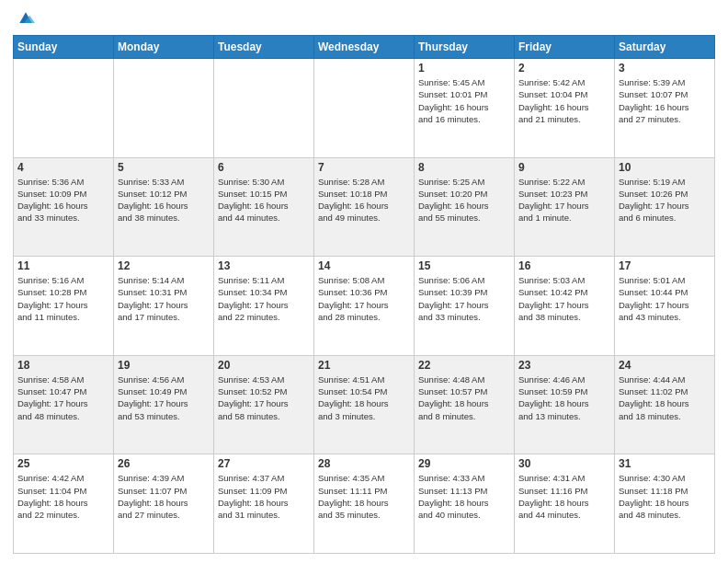  Describe the element at coordinates (564, 497) in the screenshot. I see `day-info: Sunrise: 4:31 AM Sunset: 11:16 PM Daylig…` at that location.